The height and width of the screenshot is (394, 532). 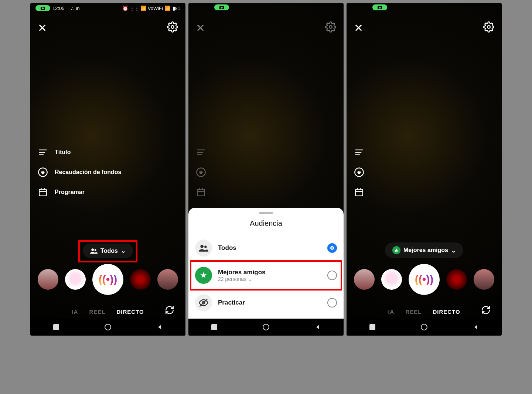 I want to click on sheet-title: Audiencia, so click(x=266, y=223).